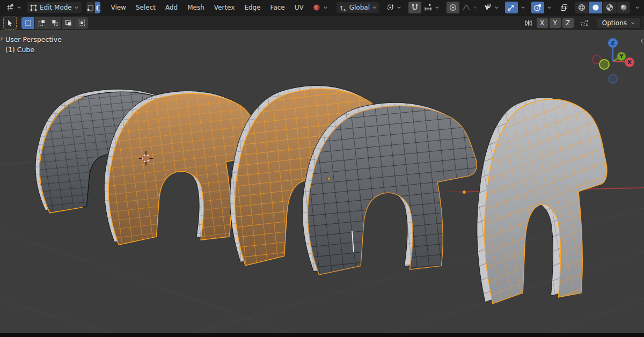  What do you see at coordinates (299, 8) in the screenshot?
I see `menu-uv: UV` at bounding box center [299, 8].